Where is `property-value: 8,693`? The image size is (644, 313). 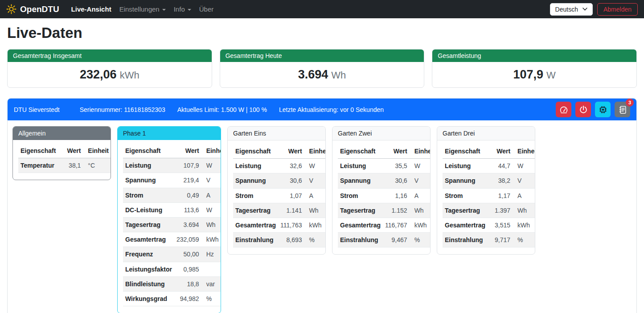
property-value: 8,693 is located at coordinates (291, 240).